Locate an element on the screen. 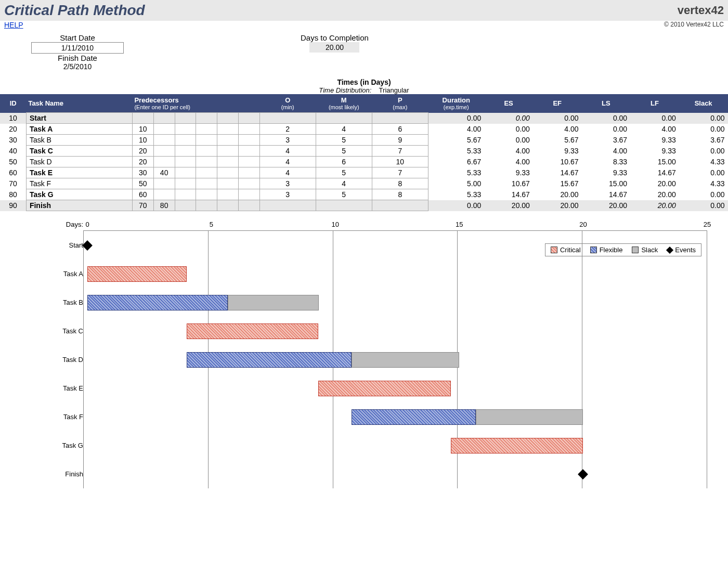  cell-pred: 60 is located at coordinates (142, 195).